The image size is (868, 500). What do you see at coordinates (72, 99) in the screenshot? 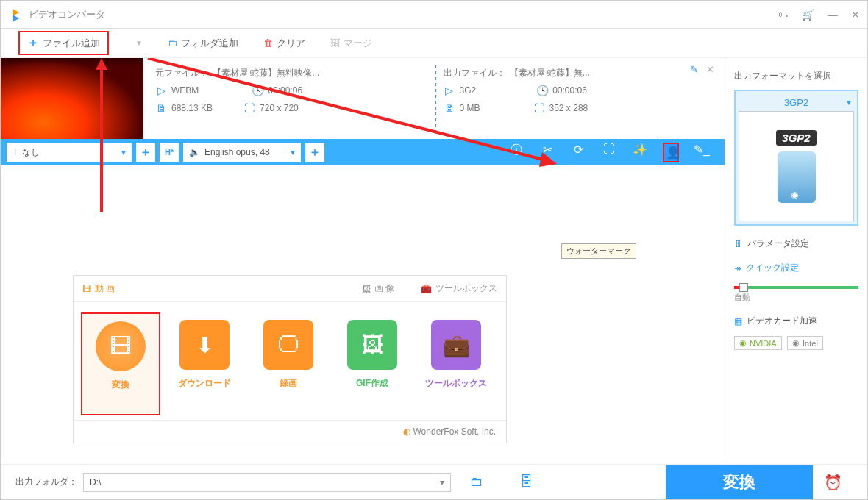
I see `video-thumbnail` at bounding box center [72, 99].